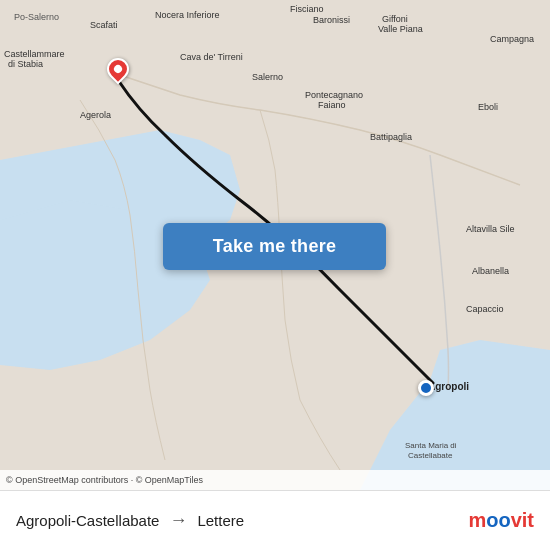  What do you see at coordinates (395, 19) in the screenshot?
I see `svg-text: Giffoni` at bounding box center [395, 19].